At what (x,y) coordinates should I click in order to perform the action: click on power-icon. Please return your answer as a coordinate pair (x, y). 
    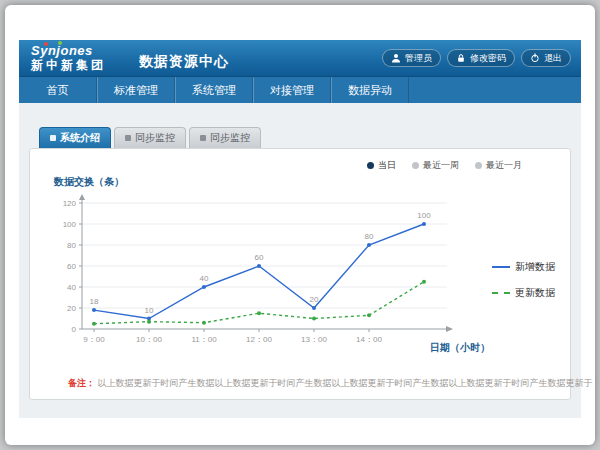
    Looking at the image, I should click on (535, 58).